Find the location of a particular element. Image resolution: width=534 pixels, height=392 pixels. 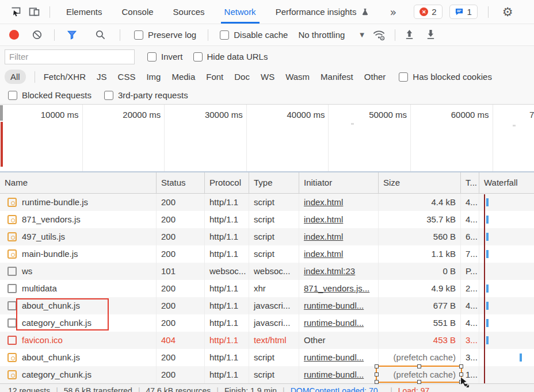

inspect-icon is located at coordinates (16, 12).